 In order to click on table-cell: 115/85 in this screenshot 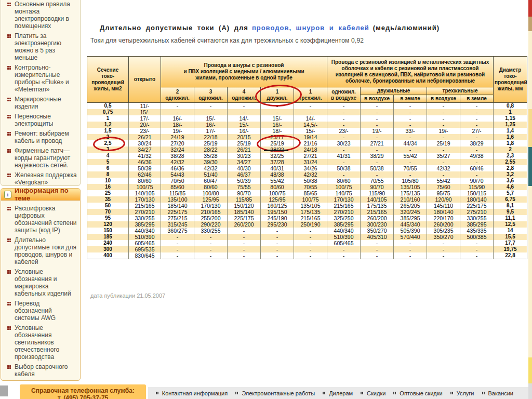, I will do `click(244, 200)`.